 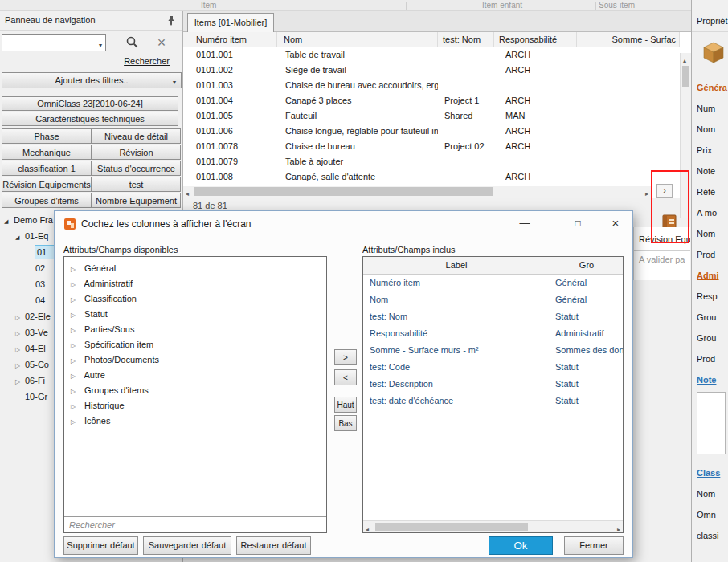 What do you see at coordinates (231, 22) in the screenshot?
I see `tab-items-mobilier: Items [01-Mobilier]` at bounding box center [231, 22].